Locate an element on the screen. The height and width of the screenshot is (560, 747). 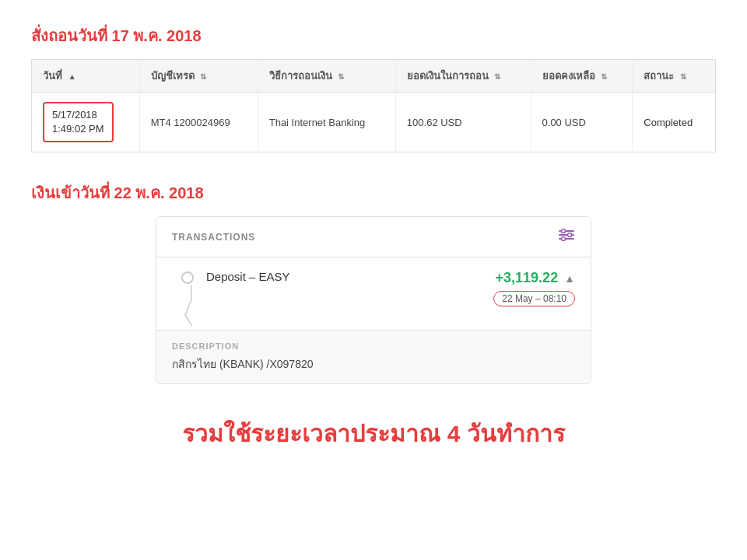
col-amount: ยอดเงินในการถอน ⇅ is located at coordinates (463, 76).